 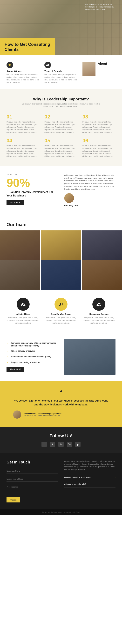 What do you see at coordinates (32, 351) in the screenshot?
I see `feature-item-2: ✓ Timely delivery of service.` at bounding box center [32, 351].